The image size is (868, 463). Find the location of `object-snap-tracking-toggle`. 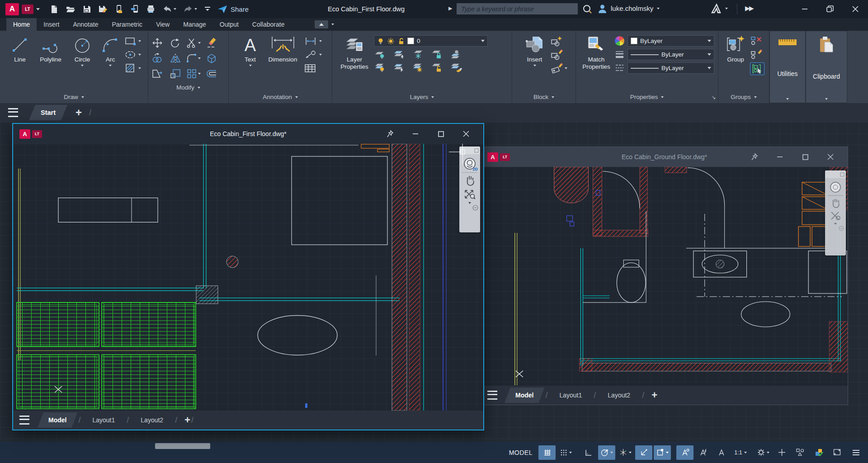

object-snap-tracking-toggle is located at coordinates (644, 453).